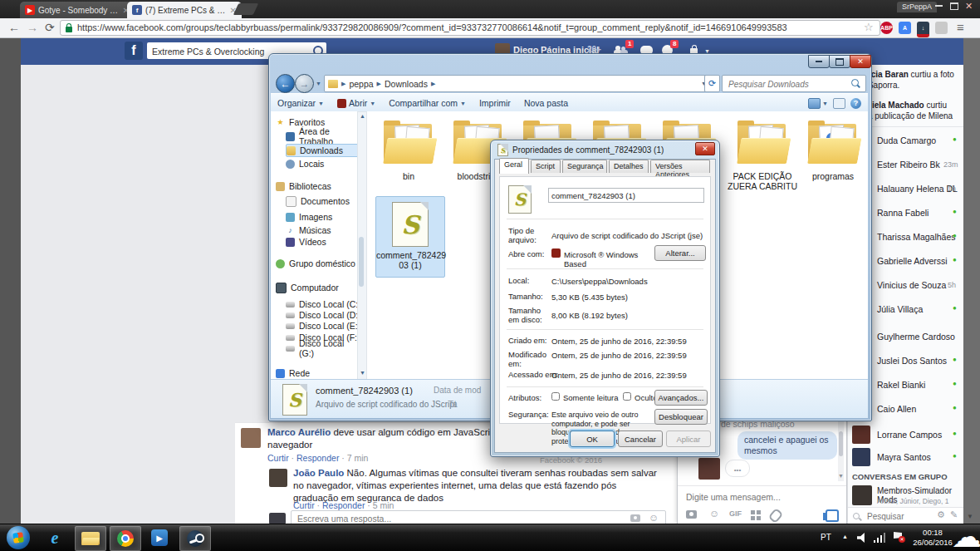 The height and width of the screenshot is (551, 980). What do you see at coordinates (905, 28) in the screenshot?
I see `translate-icon: A` at bounding box center [905, 28].